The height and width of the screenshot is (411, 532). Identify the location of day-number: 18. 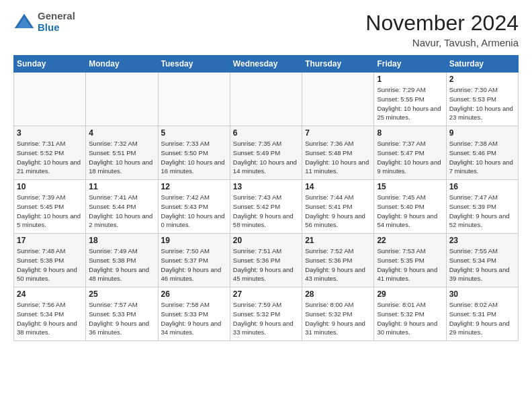
(122, 240).